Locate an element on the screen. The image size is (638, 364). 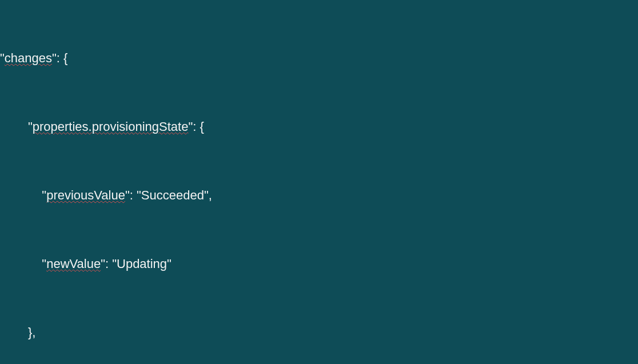
code-line-5: }, is located at coordinates (319, 333).